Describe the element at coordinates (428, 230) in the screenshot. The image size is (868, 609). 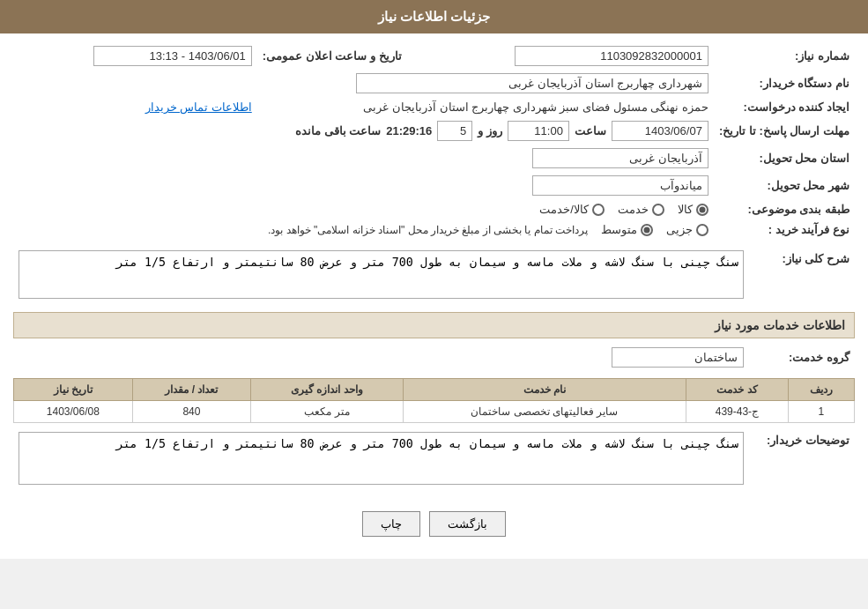
I see `purchase-note: پرداخت تمام یا بخشی از مبلغ خریدار محل "…` at that location.